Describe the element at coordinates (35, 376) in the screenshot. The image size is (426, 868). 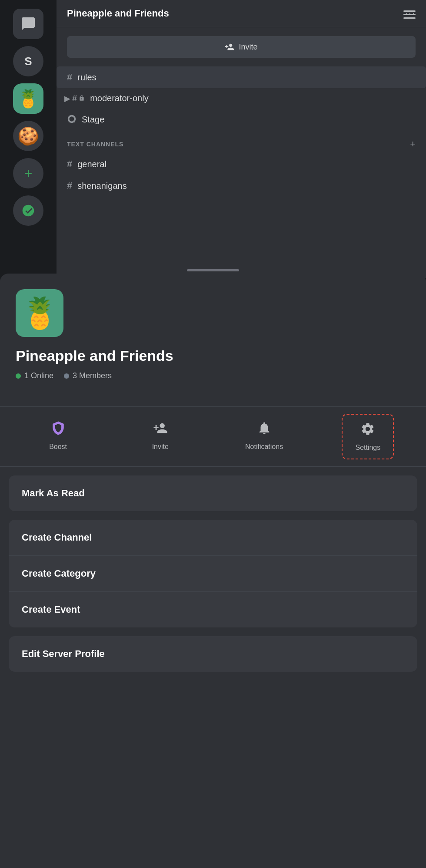
I see `online-stat: 1 Online` at that location.